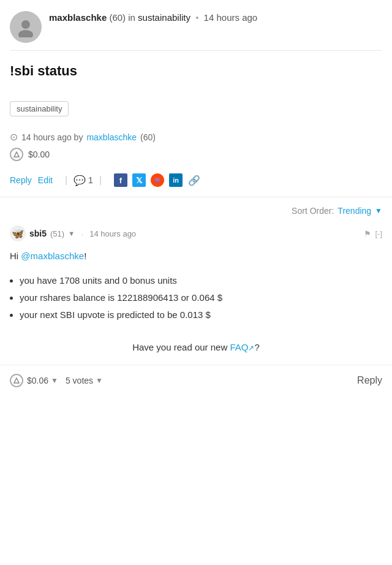 The width and height of the screenshot is (392, 565). Describe the element at coordinates (354, 211) in the screenshot. I see `sort-value: Trending` at that location.